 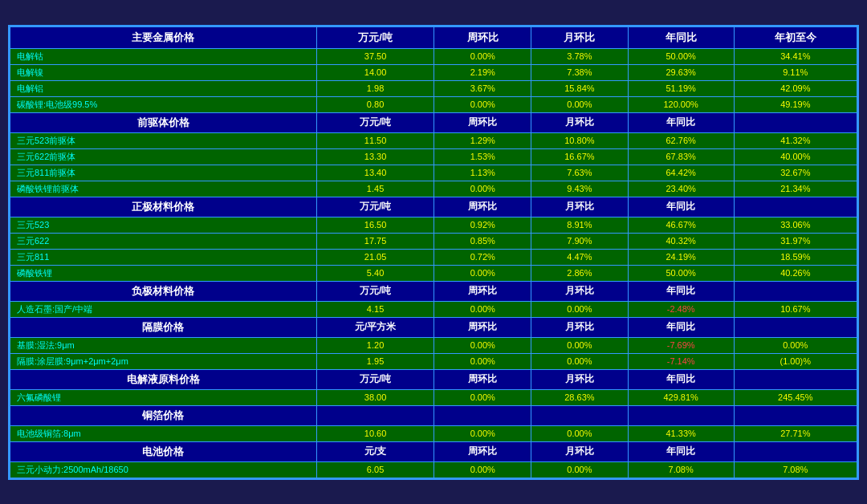 What do you see at coordinates (434, 173) in the screenshot?
I see `table-row: 三元811前驱体13.401.13%7.63%64.42%32.67%` at bounding box center [434, 173].